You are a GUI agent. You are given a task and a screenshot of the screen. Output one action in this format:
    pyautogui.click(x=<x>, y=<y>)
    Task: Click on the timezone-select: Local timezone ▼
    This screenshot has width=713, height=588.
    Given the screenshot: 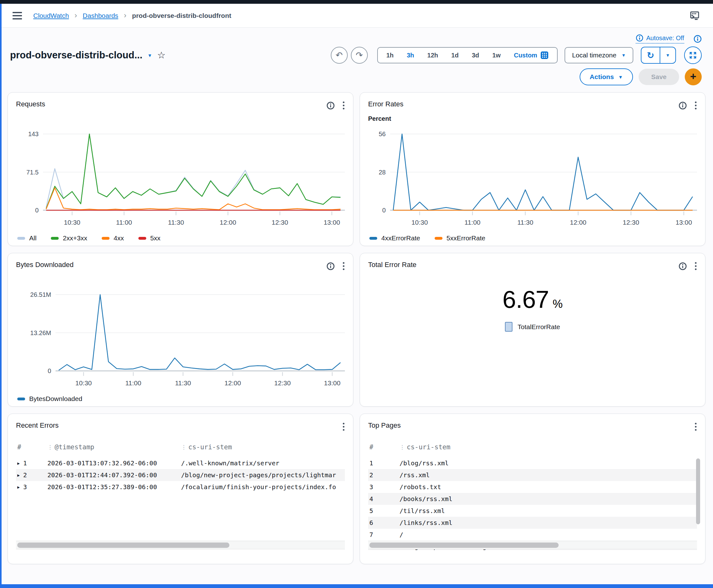 What is the action you would take?
    pyautogui.click(x=599, y=55)
    